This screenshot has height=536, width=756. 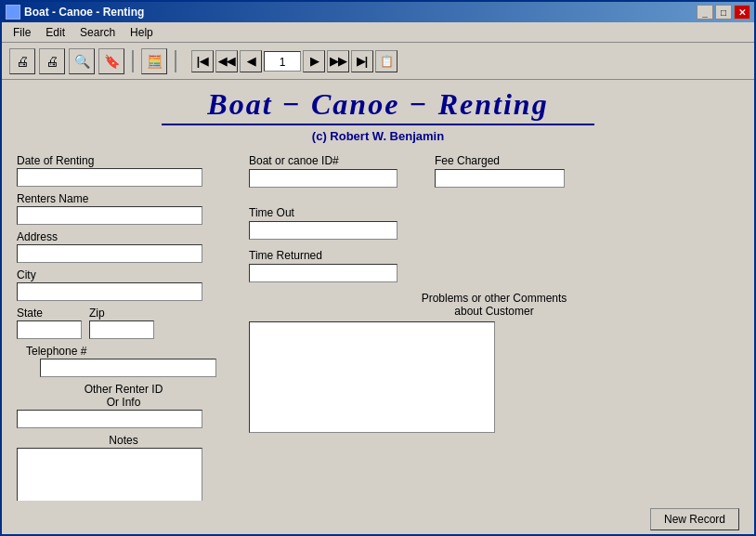 What do you see at coordinates (84, 12) in the screenshot?
I see `window-title: Boat - Canoe - Renting` at bounding box center [84, 12].